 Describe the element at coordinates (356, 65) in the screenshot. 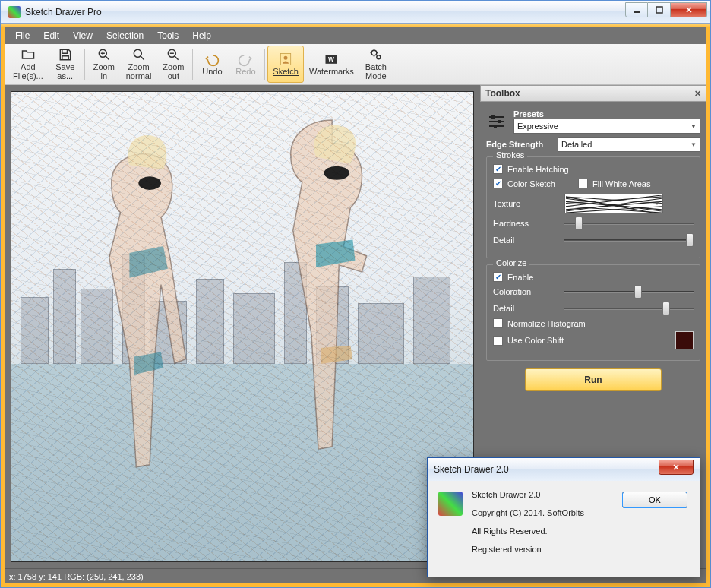

I see `toolbar: Add File(s)... Save as... Zoom in Zoom n…` at that location.